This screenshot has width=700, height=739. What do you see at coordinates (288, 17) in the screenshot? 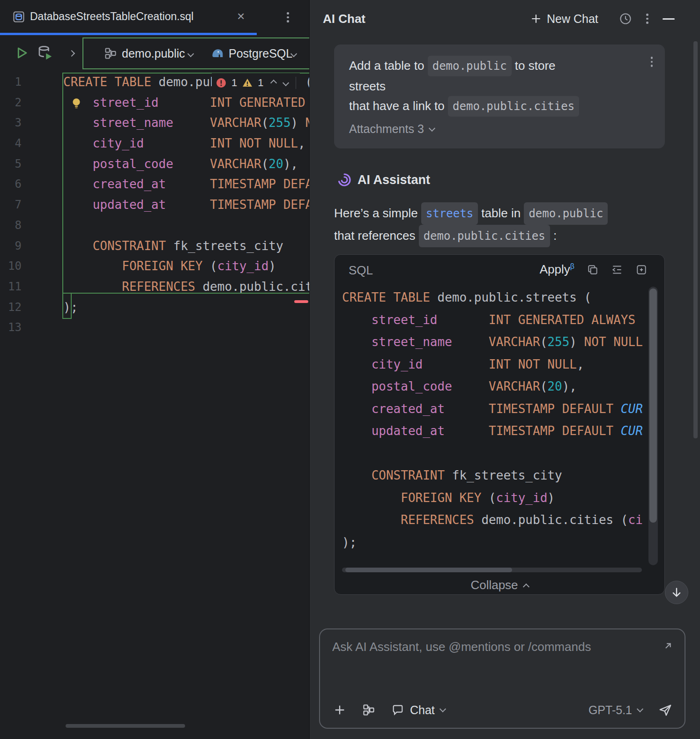
I see `tab-more-icon` at bounding box center [288, 17].